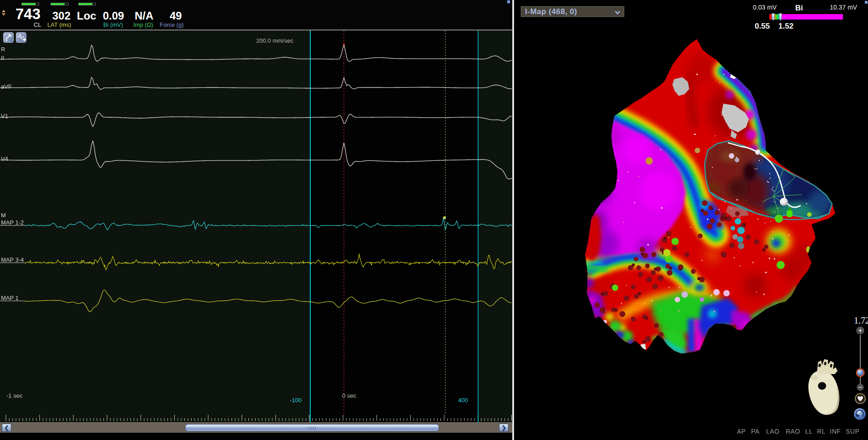 The height and width of the screenshot is (440, 868). Describe the element at coordinates (275, 41) in the screenshot. I see `svg-text: 200.0 mm/sec` at that location.